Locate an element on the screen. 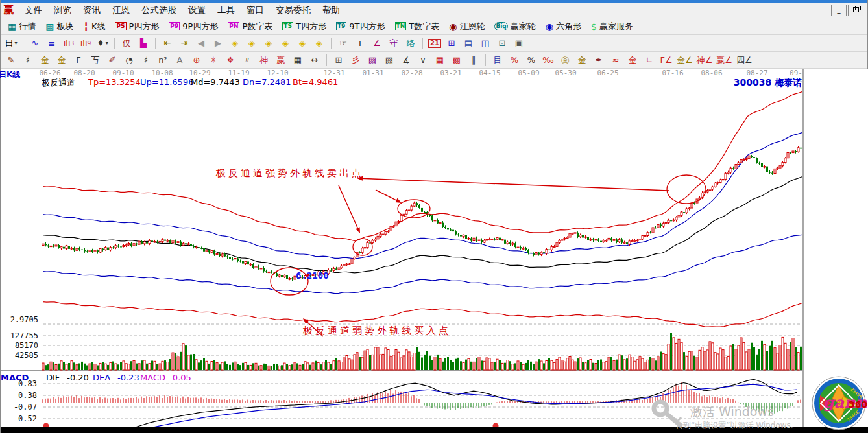 Image resolution: width=868 pixels, height=433 pixels. stock-name: 梅泰诺 is located at coordinates (788, 82).